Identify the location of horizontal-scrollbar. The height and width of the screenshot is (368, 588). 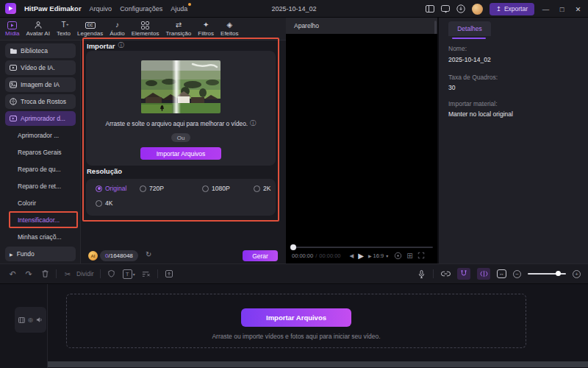
(318, 364).